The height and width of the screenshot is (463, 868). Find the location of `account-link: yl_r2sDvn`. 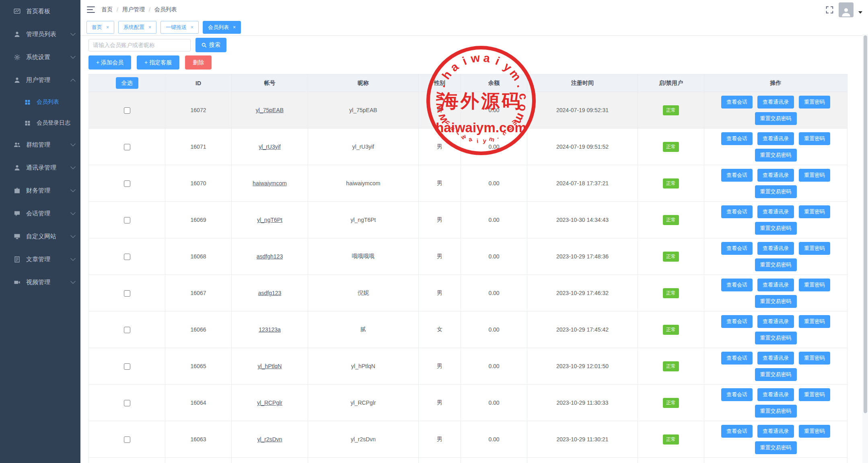

account-link: yl_r2sDvn is located at coordinates (269, 439).